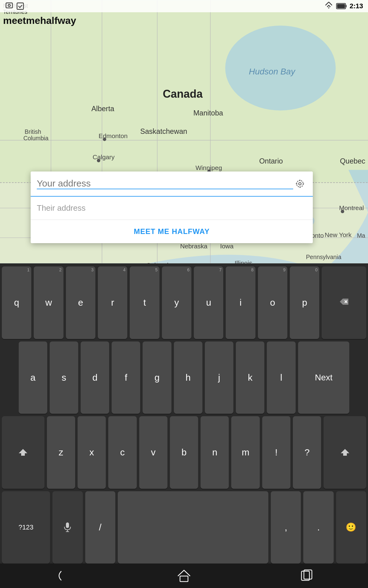 This screenshot has height=588, width=368. What do you see at coordinates (324, 257) in the screenshot?
I see `svg-text: Pennsylvania` at bounding box center [324, 257].